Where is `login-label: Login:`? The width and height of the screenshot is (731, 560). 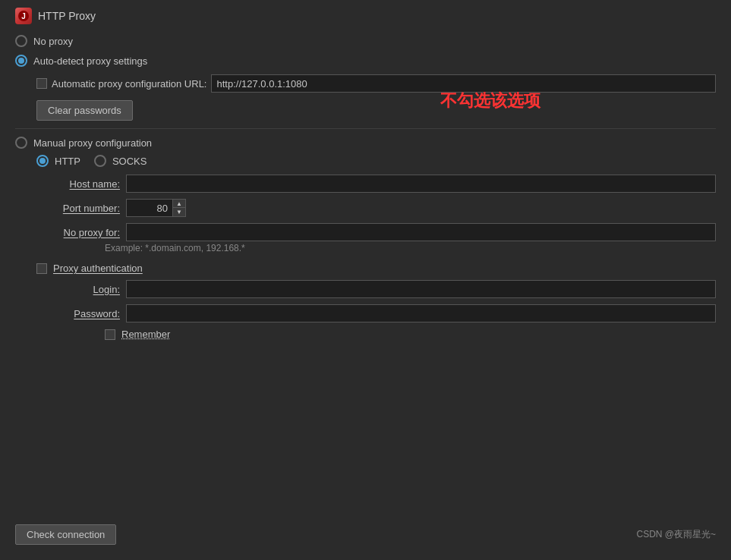 login-label: Login: is located at coordinates (78, 290).